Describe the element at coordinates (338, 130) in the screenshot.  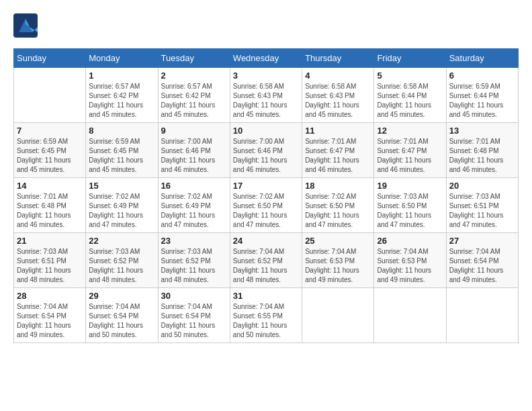
I see `day-number: 11` at that location.